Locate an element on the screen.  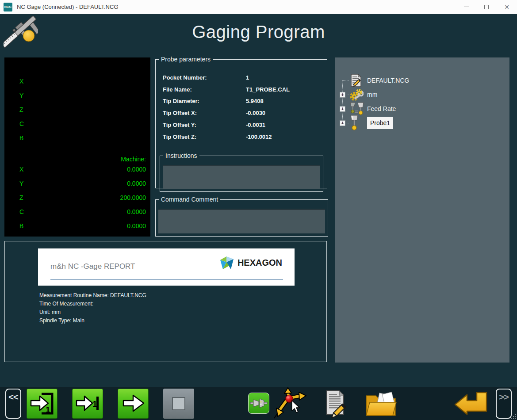
maximize-icon is located at coordinates (486, 7).